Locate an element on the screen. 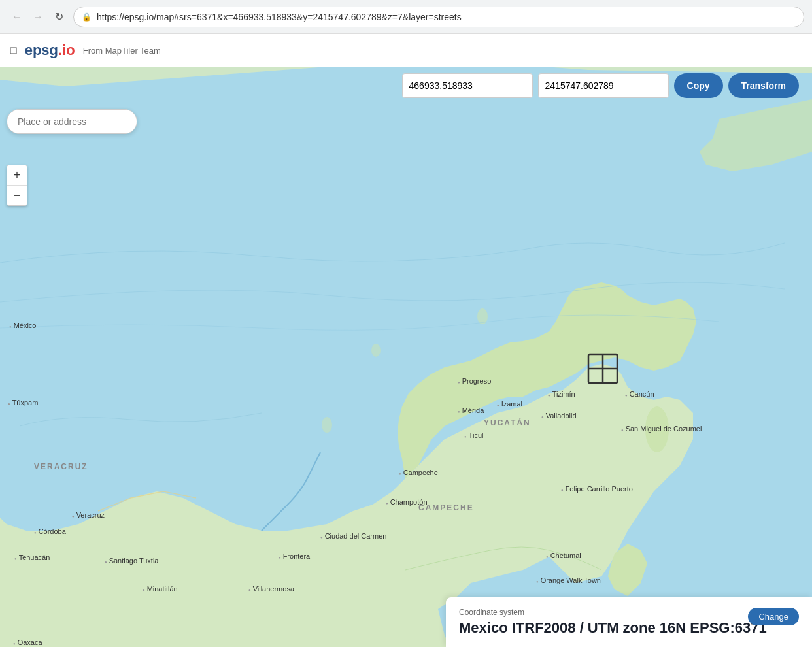 The height and width of the screenshot is (647, 812). back-button: ← is located at coordinates (17, 17).